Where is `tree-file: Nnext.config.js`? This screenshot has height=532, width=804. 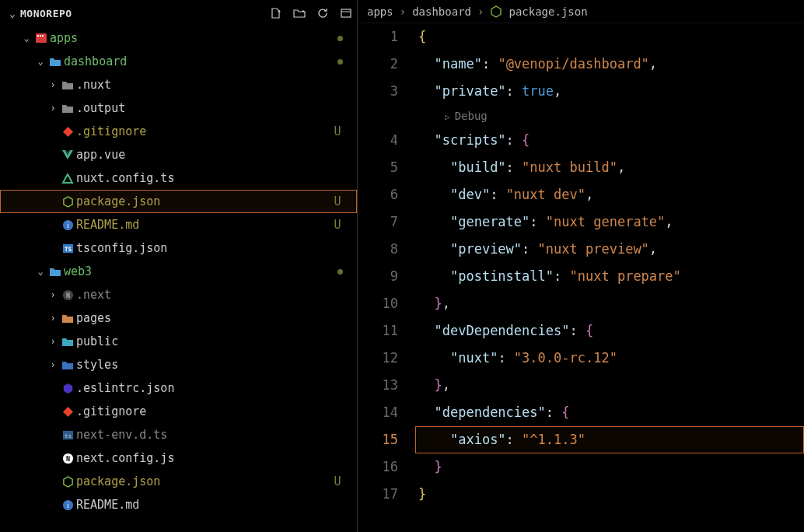 tree-file: Nnext.config.js is located at coordinates (179, 458).